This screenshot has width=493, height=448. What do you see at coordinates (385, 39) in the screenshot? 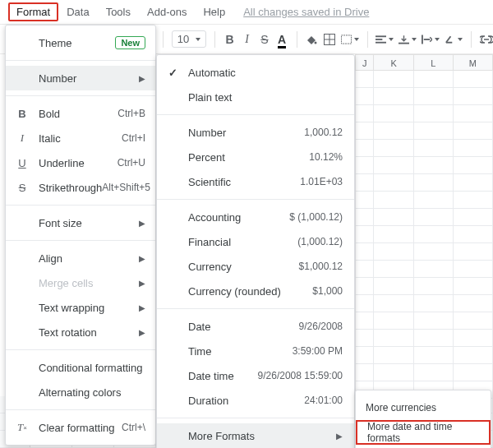
I see `h-align-button` at bounding box center [385, 39].